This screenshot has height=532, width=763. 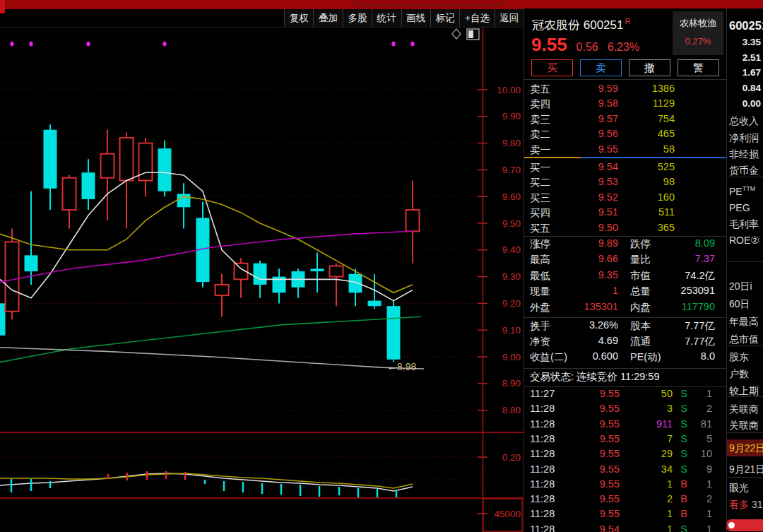 What do you see at coordinates (625, 158) in the screenshot?
I see `order-book-mid-divider` at bounding box center [625, 158].